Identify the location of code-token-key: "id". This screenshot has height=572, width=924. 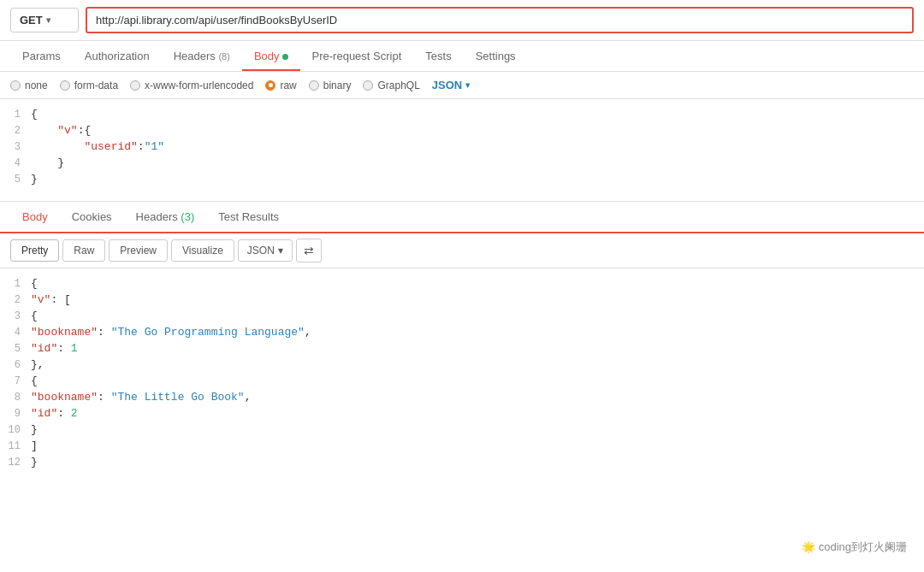
(44, 414).